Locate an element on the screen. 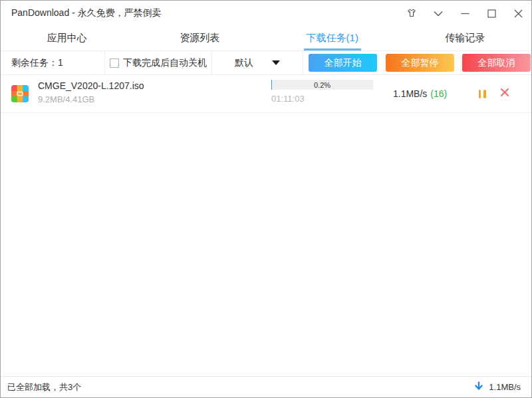 This screenshot has width=532, height=398. winrar-archive-icon is located at coordinates (20, 94).